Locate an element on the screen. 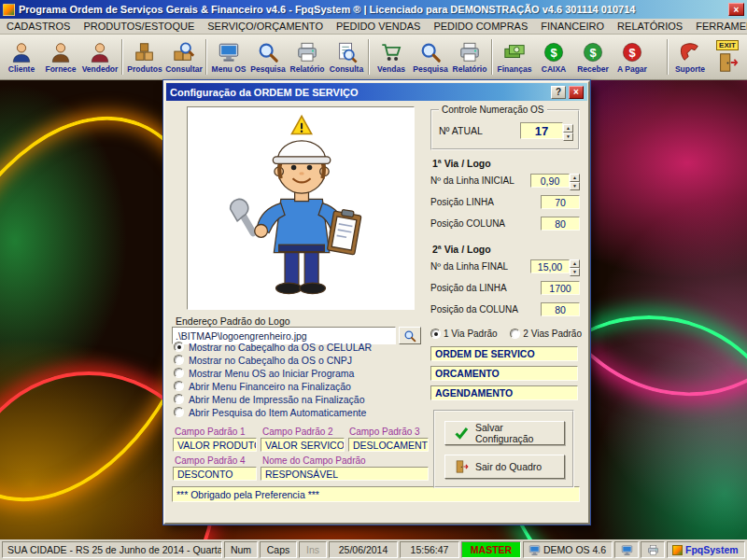 The image size is (747, 560). option-celular: Mostrar no Cabeçalho da OS o CELULAR is located at coordinates (273, 347).